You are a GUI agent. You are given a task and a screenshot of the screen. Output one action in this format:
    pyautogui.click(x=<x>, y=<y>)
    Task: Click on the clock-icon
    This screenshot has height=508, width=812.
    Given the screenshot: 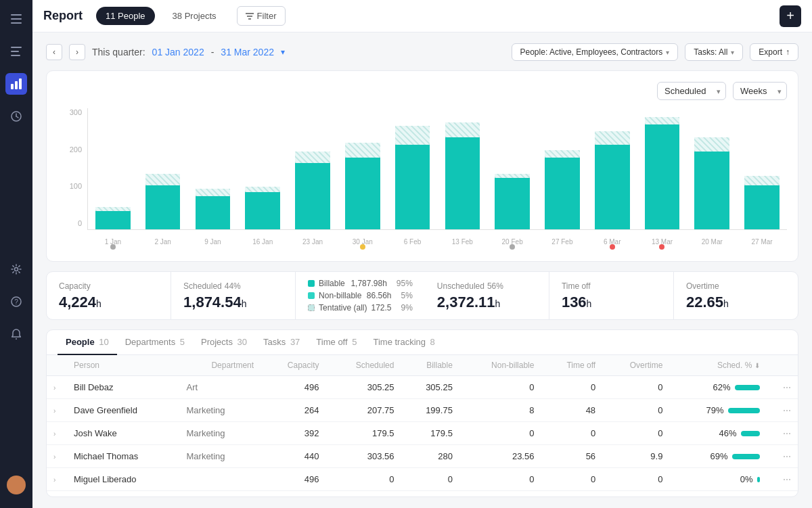 What is the action you would take?
    pyautogui.click(x=16, y=116)
    